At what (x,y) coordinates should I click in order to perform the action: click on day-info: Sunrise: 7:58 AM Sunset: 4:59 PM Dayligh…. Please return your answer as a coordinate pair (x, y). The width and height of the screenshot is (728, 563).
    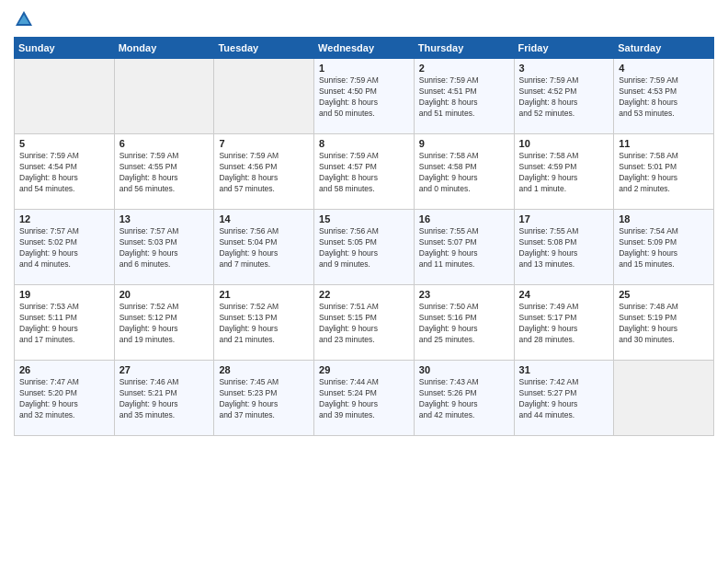
    Looking at the image, I should click on (564, 173).